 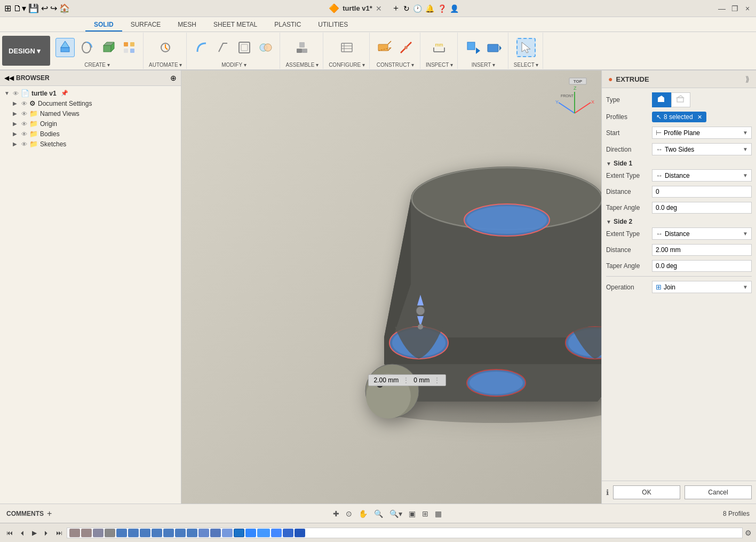 I want to click on tree-item-doc-settings: ▶ 👁 ⚙ Document Settings, so click(x=91, y=104).